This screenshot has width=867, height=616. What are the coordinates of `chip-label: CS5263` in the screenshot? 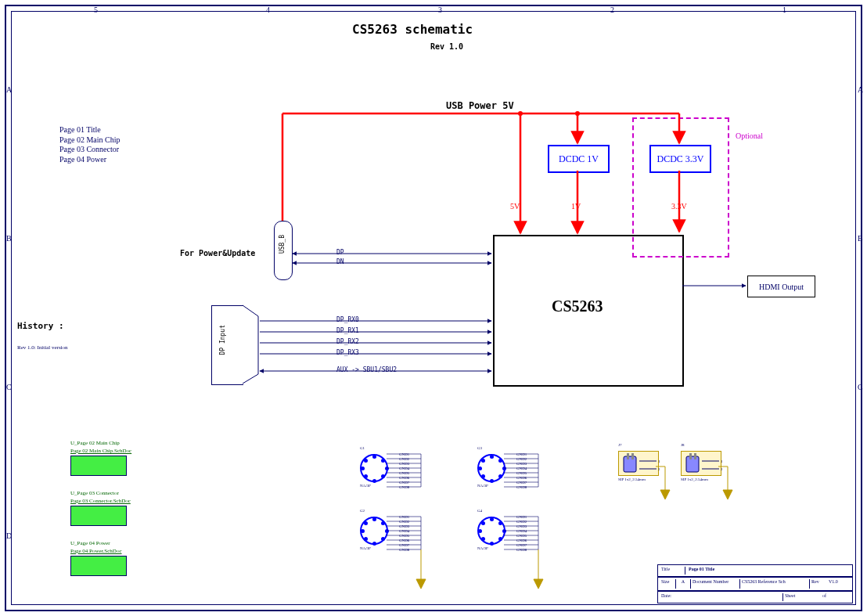 It's located at (577, 307).